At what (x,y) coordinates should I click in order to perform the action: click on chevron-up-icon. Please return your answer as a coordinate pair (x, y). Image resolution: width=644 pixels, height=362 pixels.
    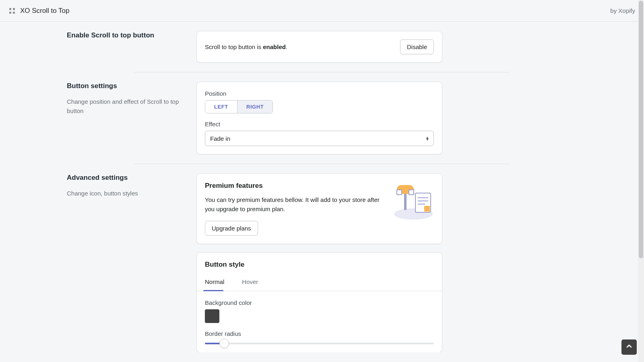
    Looking at the image, I should click on (629, 347).